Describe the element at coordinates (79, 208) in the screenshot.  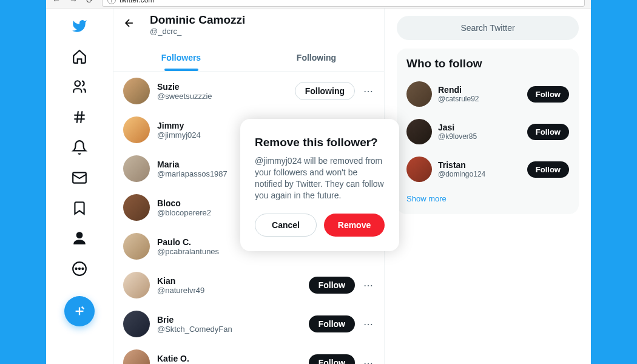
I see `bookmarks-icon` at that location.